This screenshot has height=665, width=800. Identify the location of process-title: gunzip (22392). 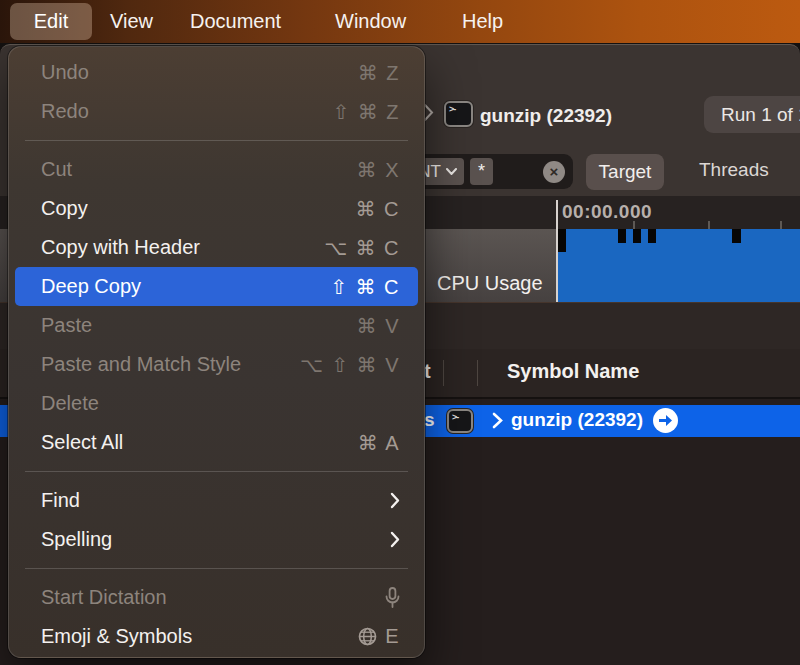
(546, 116).